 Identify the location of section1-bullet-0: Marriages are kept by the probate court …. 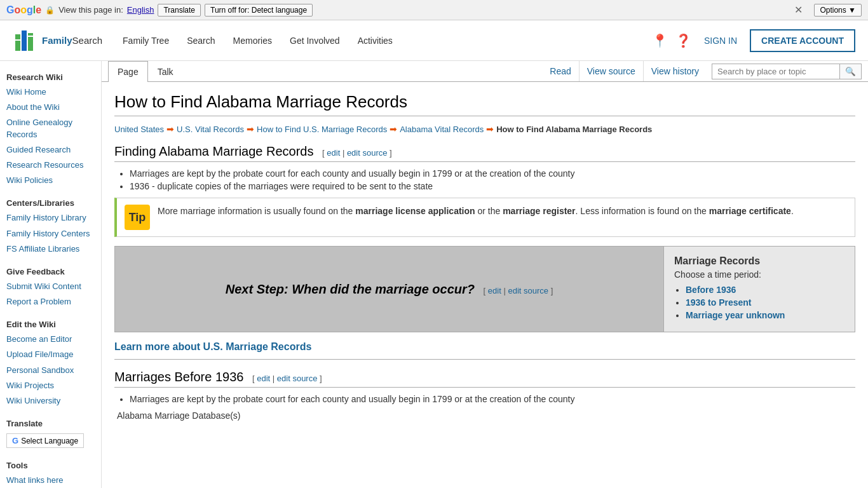
(492, 173).